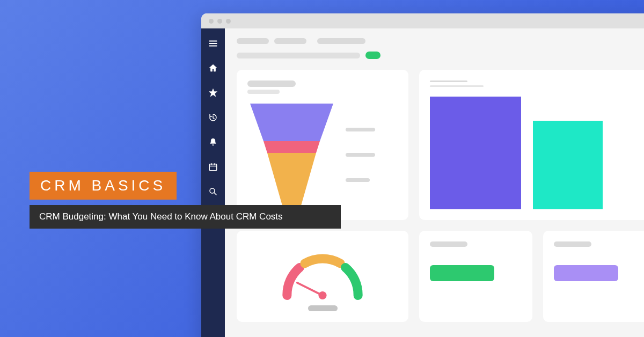  Describe the element at coordinates (213, 142) in the screenshot. I see `bell-icon` at that location.